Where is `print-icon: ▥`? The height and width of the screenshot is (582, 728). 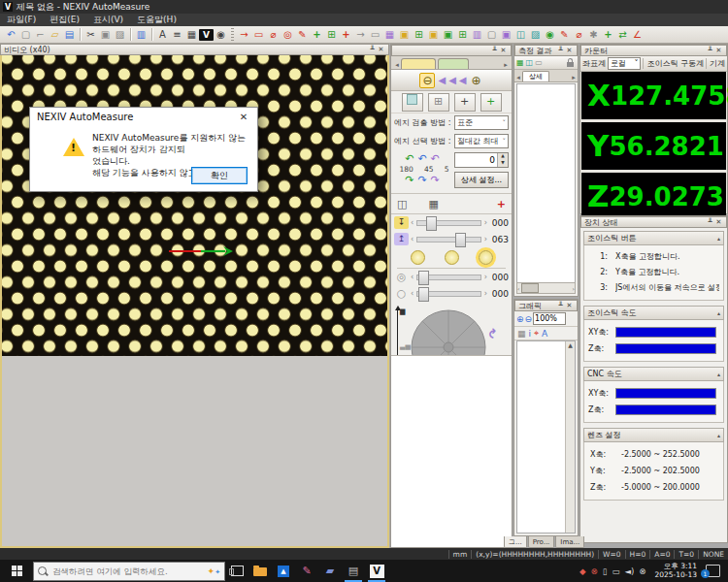 print-icon: ▥ is located at coordinates (142, 35).